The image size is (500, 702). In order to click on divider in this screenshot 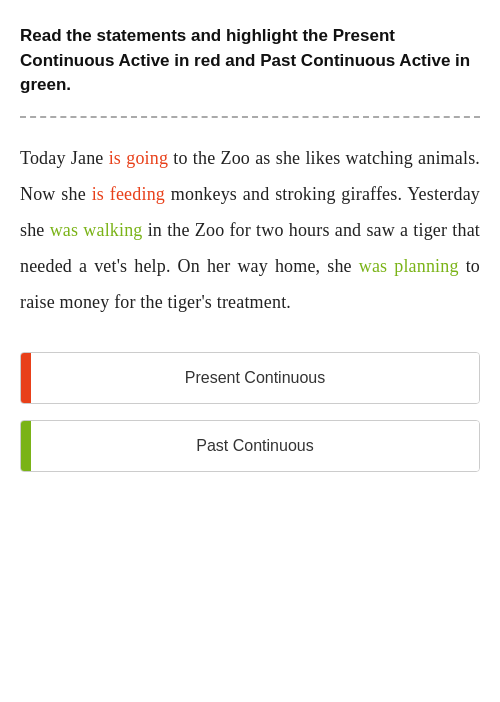, I will do `click(250, 117)`.